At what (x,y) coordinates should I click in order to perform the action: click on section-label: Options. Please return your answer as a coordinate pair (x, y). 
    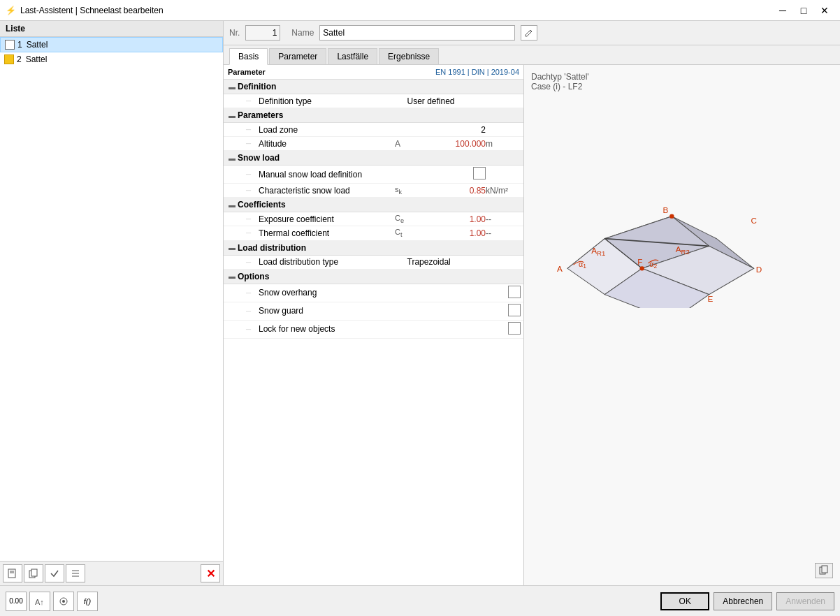
    Looking at the image, I should click on (253, 277).